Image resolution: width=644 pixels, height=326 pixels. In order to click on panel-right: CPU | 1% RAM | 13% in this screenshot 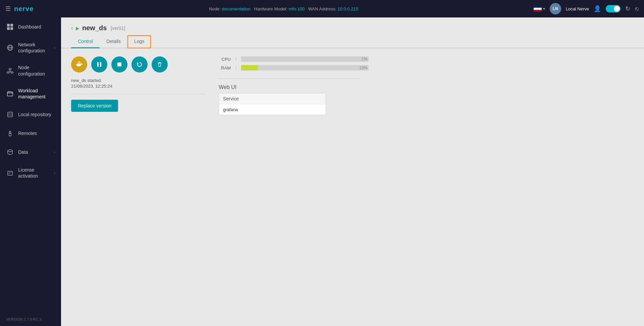, I will do `click(426, 86)`.